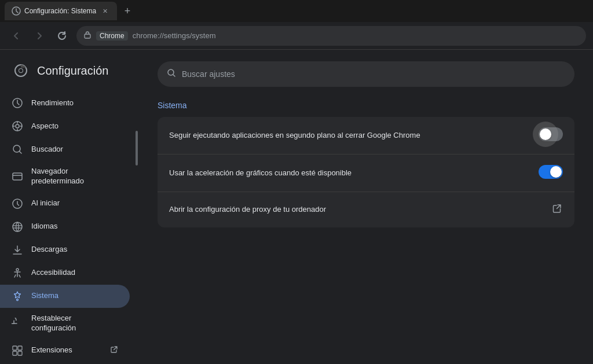 The image size is (593, 364). I want to click on background-apps-toggle-knob, so click(546, 134).